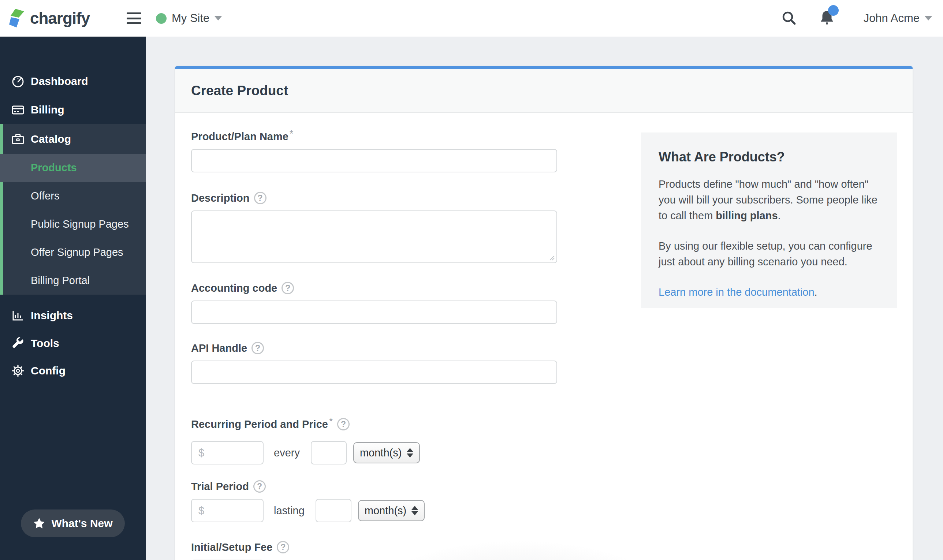 The width and height of the screenshot is (943, 560). What do you see at coordinates (789, 18) in the screenshot?
I see `search-icon` at bounding box center [789, 18].